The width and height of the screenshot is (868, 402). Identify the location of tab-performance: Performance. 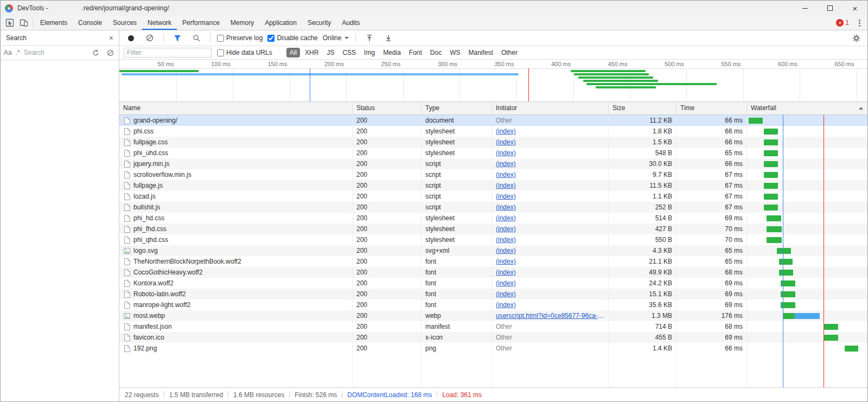
(201, 23).